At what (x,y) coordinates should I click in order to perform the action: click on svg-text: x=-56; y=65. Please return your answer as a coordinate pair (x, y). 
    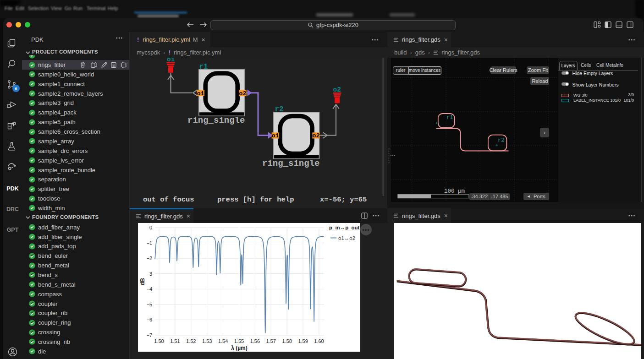
    Looking at the image, I should click on (343, 200).